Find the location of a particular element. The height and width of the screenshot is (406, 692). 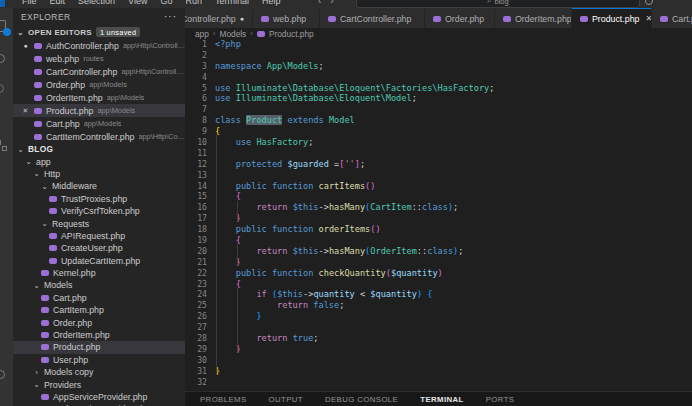

panel-tab-debug-console: DEBUG CONSOLE is located at coordinates (362, 400).